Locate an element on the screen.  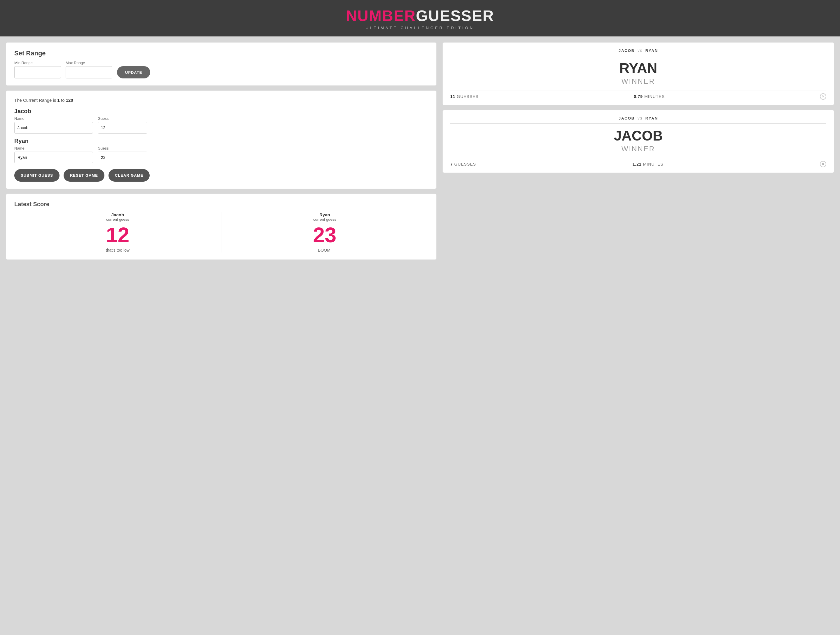
player1-name-label: Name is located at coordinates (54, 118).